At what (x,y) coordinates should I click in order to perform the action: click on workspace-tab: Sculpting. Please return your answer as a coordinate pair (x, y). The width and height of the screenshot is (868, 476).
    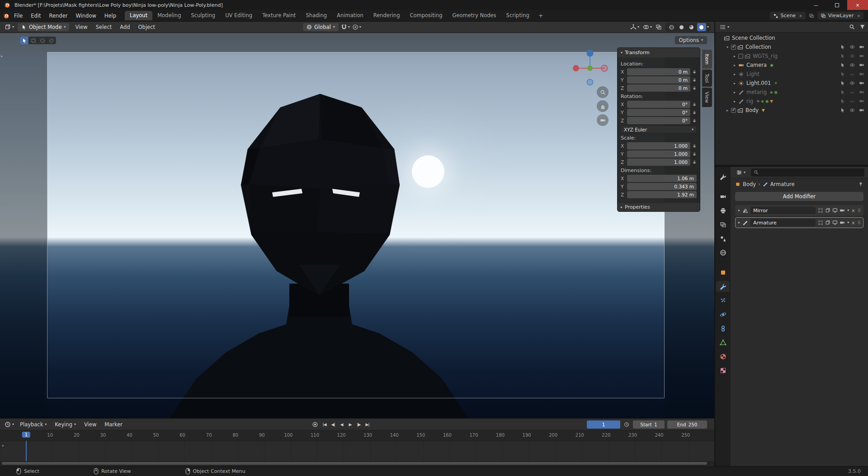
    Looking at the image, I should click on (203, 15).